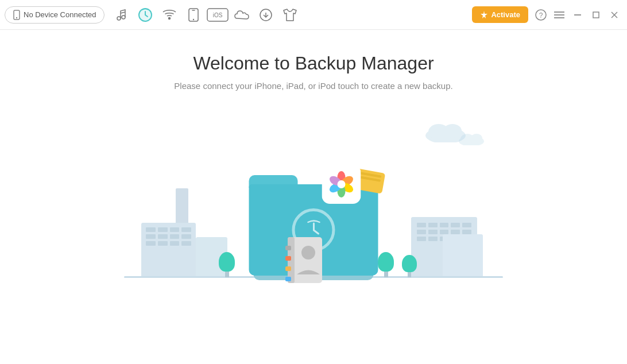 The width and height of the screenshot is (627, 364). Describe the element at coordinates (169, 15) in the screenshot. I see `wifi-nav-button` at that location.